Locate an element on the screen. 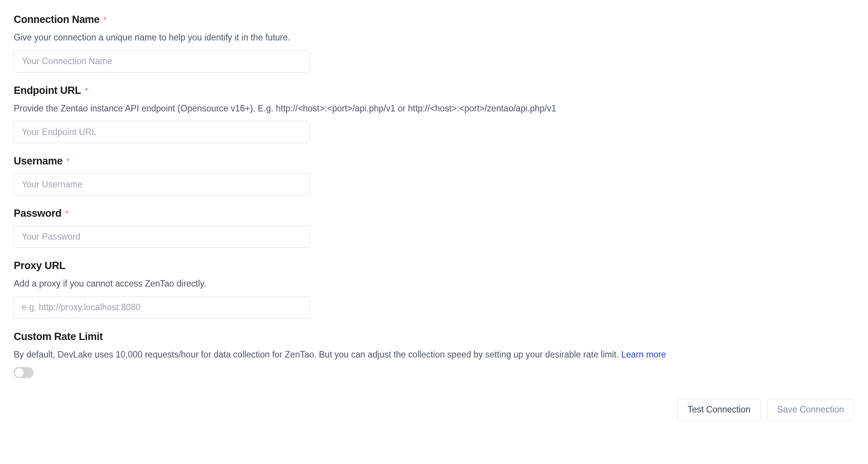  username-input is located at coordinates (162, 184).